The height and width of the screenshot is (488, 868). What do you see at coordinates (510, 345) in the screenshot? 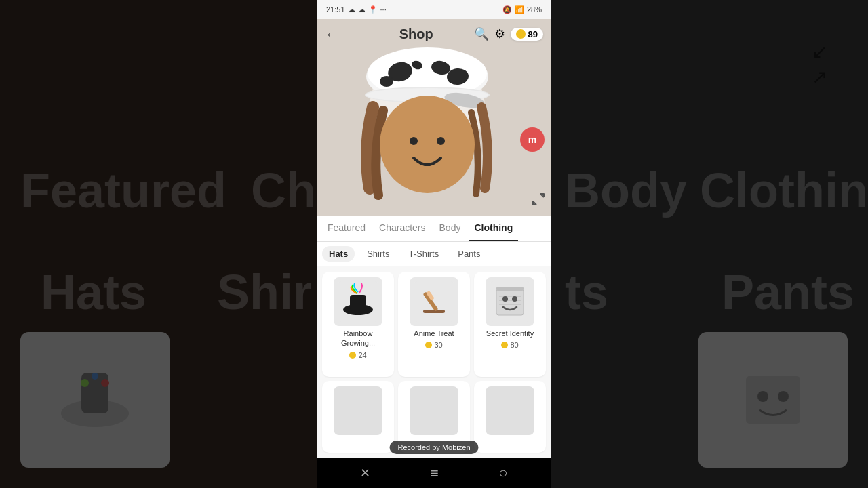
I see `item-price-secret: 80` at bounding box center [510, 345].